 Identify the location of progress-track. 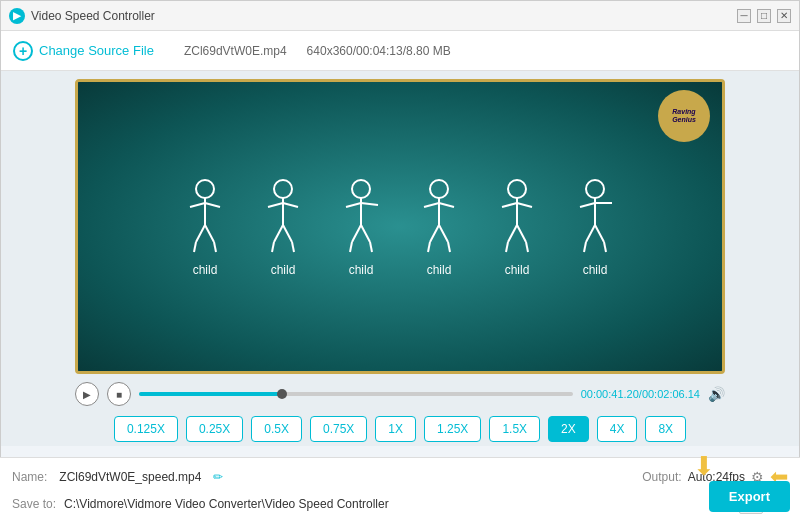
(356, 394).